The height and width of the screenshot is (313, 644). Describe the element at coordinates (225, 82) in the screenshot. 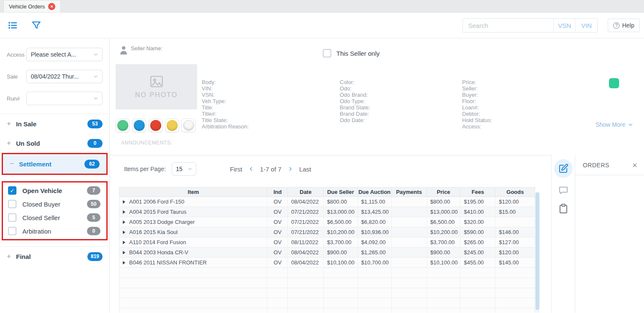

I see `field-label: Body:` at that location.